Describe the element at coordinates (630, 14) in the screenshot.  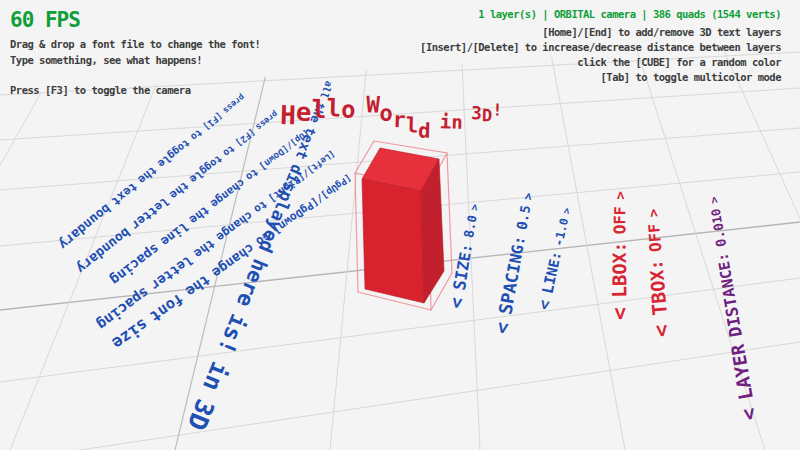
I see `render-status: 1 layer(s) | ORBITAL camera | 386 quads …` at that location.